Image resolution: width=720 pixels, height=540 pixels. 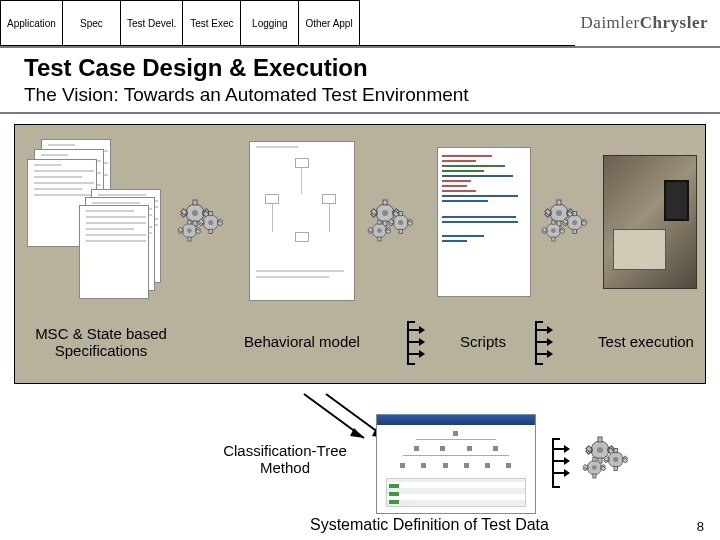 I want to click on brand-part2: Chrysler, so click(x=674, y=23).